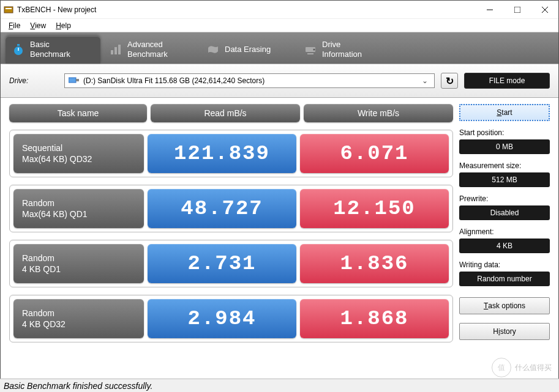  I want to click on history-button: History, so click(505, 331).